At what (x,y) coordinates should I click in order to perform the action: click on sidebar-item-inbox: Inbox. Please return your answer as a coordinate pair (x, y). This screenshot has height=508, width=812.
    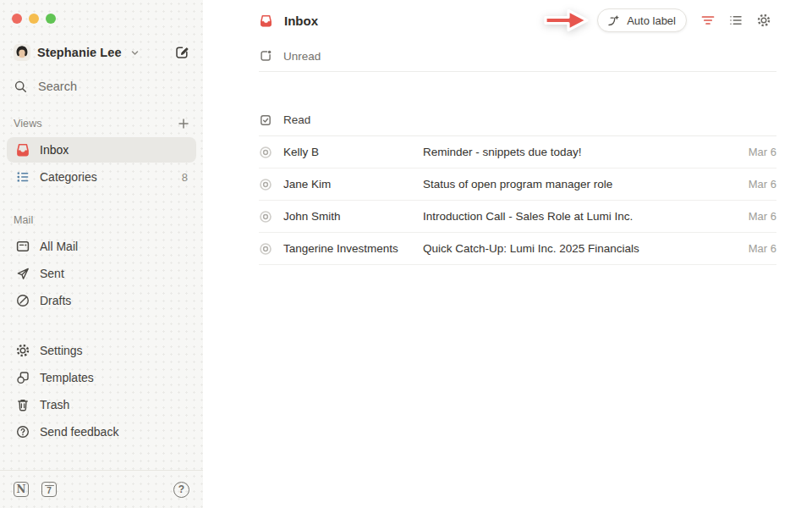
    Looking at the image, I should click on (102, 150).